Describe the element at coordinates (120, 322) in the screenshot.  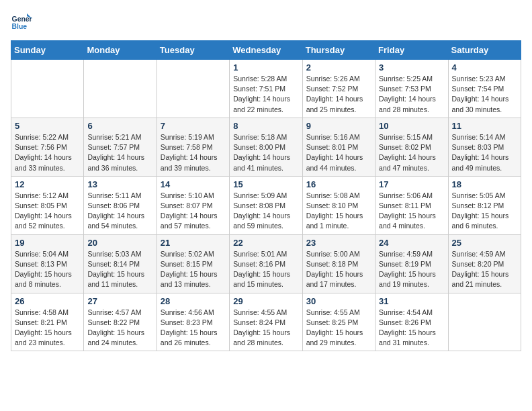
I see `calendar-cell: 27Sunrise: 4:57 AMSunset: 8:22 PMDayligh…` at that location.